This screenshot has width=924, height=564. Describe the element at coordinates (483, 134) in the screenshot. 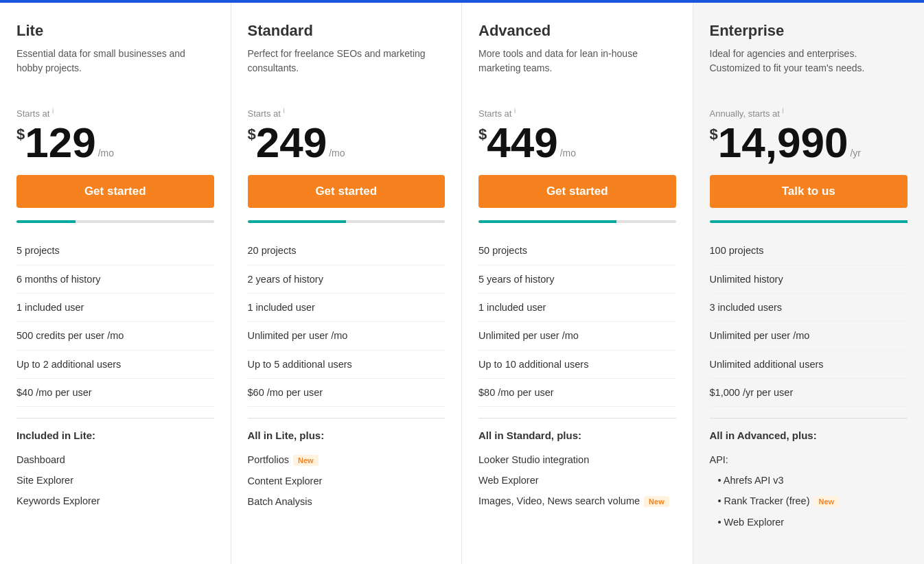

I see `price-dollar-advanced: $` at that location.